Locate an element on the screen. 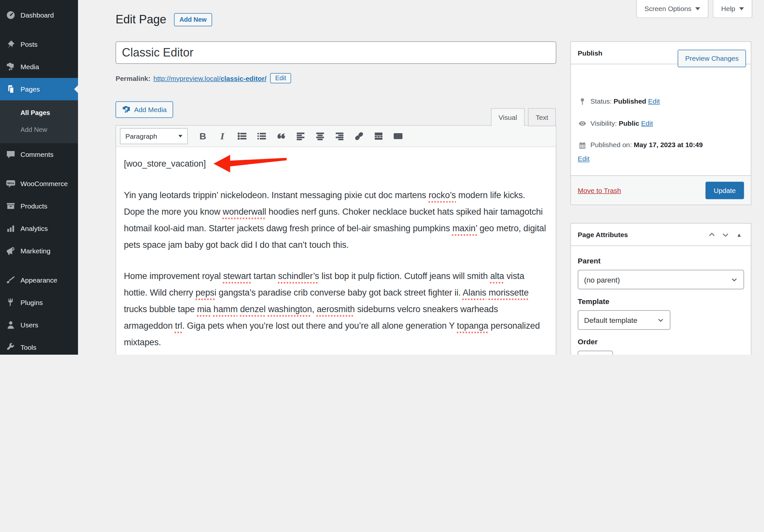  bulleted-list-icon is located at coordinates (242, 136).